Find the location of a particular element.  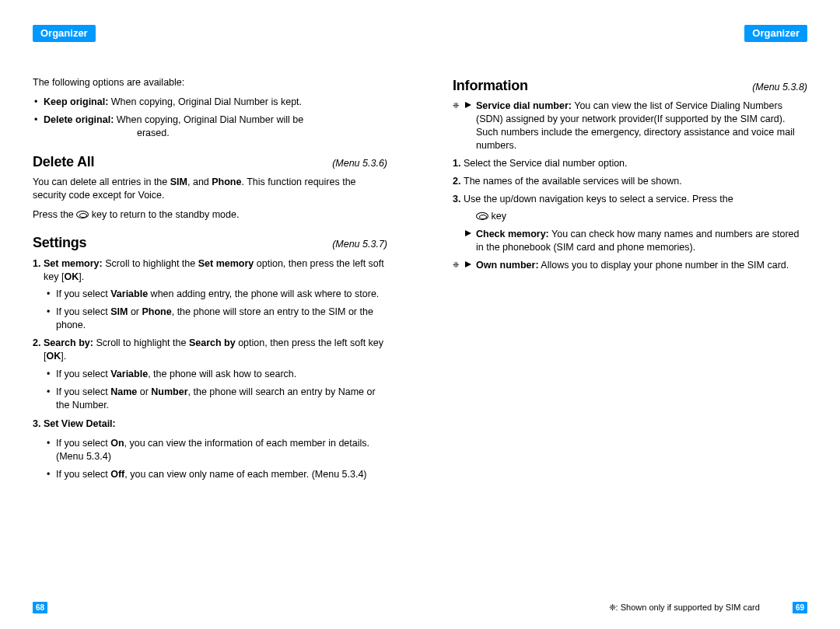

left-footer: 68 is located at coordinates (210, 608).